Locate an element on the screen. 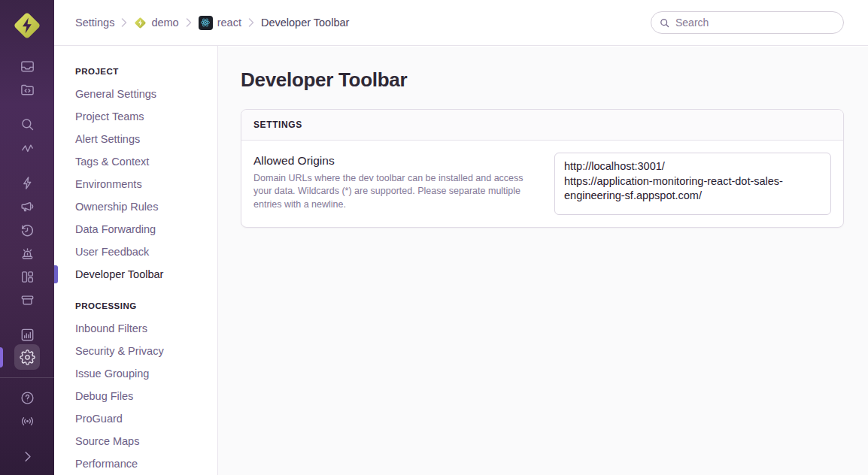 This screenshot has height=475, width=868. rail-divider is located at coordinates (27, 377).